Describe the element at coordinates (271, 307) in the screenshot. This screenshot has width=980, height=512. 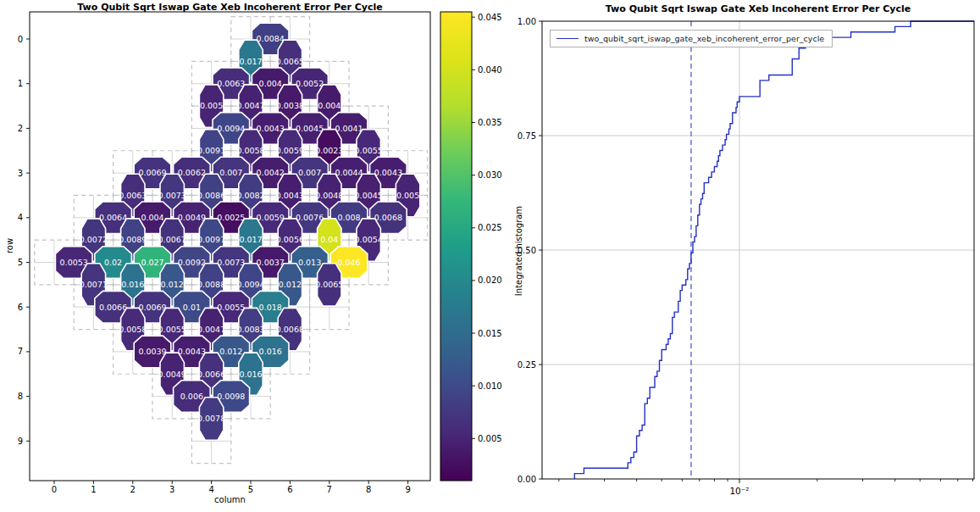
I see `coupler-value-label: 0.018` at that location.